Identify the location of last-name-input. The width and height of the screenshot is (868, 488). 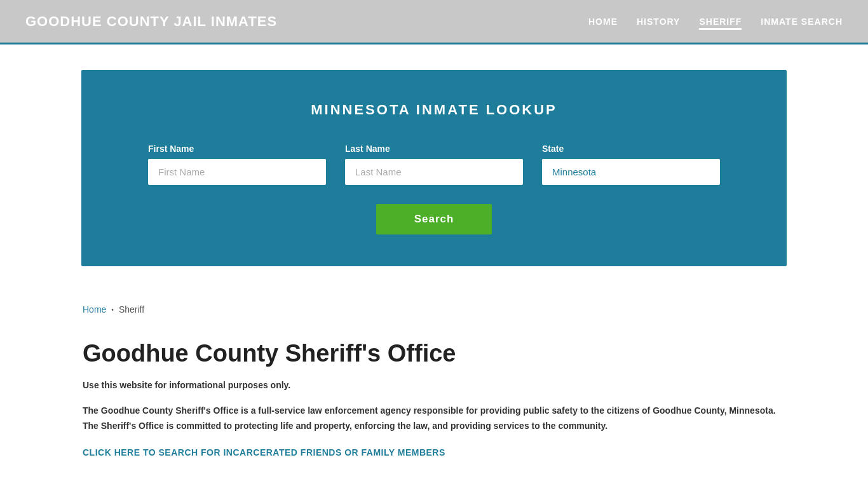
(434, 172).